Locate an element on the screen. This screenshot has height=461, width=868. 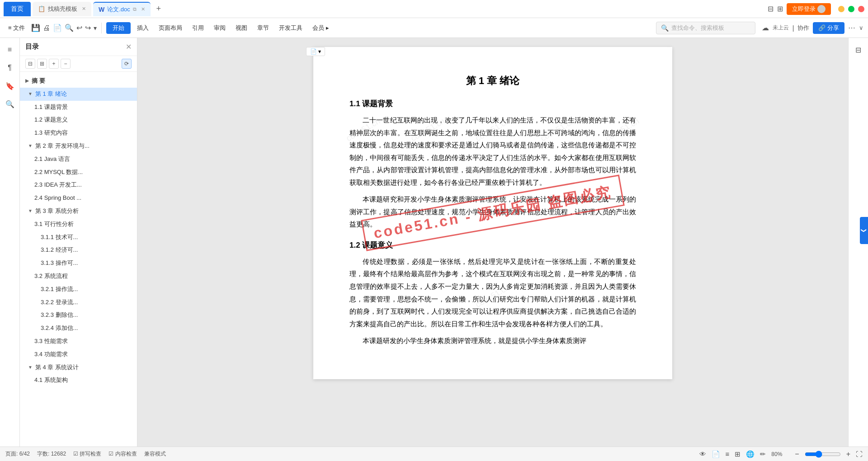
sync-status: 未上云 is located at coordinates (781, 28).